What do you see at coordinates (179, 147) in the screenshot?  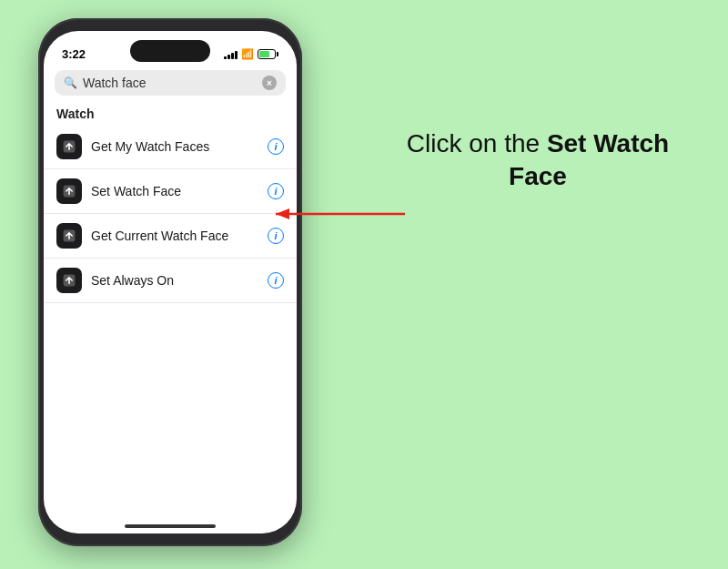 I see `item-label: Get My Watch Faces` at bounding box center [179, 147].